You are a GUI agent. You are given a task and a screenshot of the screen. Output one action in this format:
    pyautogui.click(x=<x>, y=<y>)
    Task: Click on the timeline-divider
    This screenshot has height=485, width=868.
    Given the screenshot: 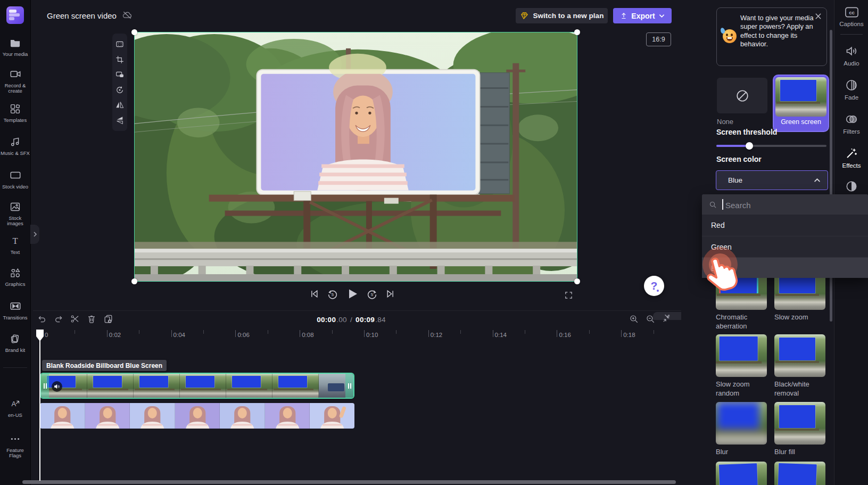 What is the action you would take?
    pyautogui.click(x=357, y=311)
    